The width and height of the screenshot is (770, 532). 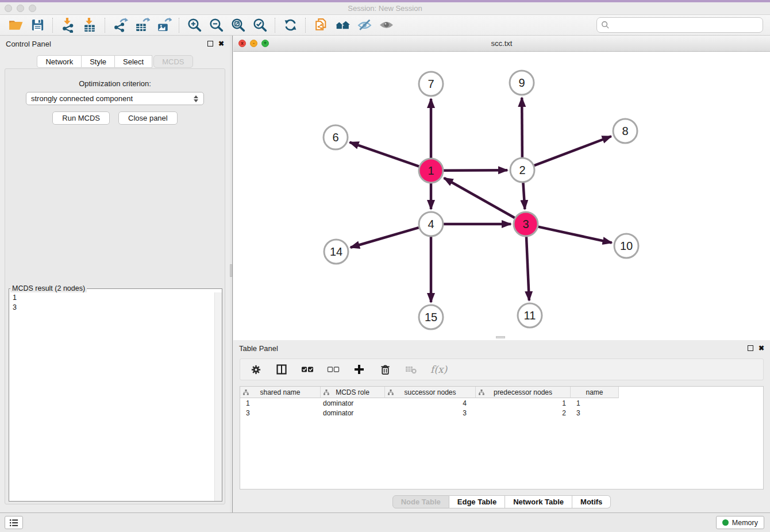 I want to click on export-table-button, so click(x=142, y=25).